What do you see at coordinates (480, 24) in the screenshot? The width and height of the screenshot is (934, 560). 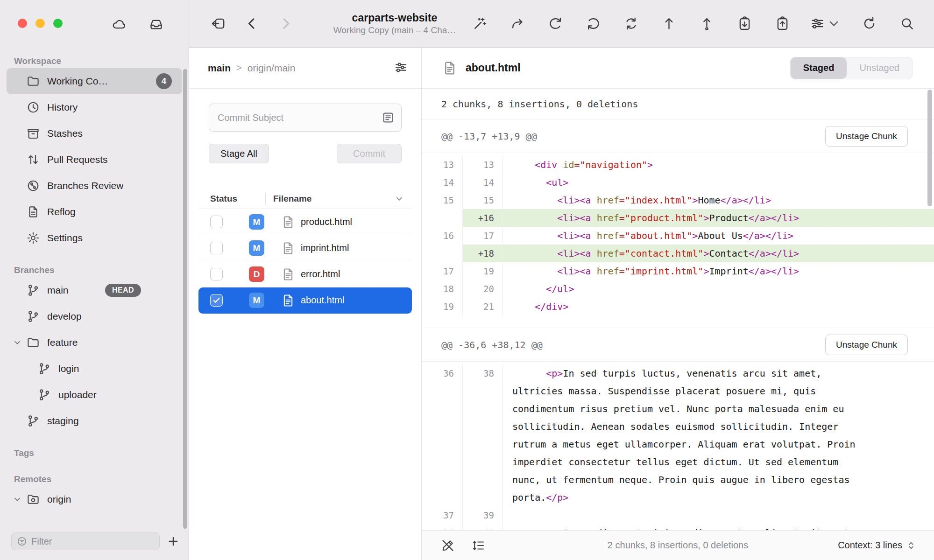 I see `quick-actions-button` at bounding box center [480, 24].